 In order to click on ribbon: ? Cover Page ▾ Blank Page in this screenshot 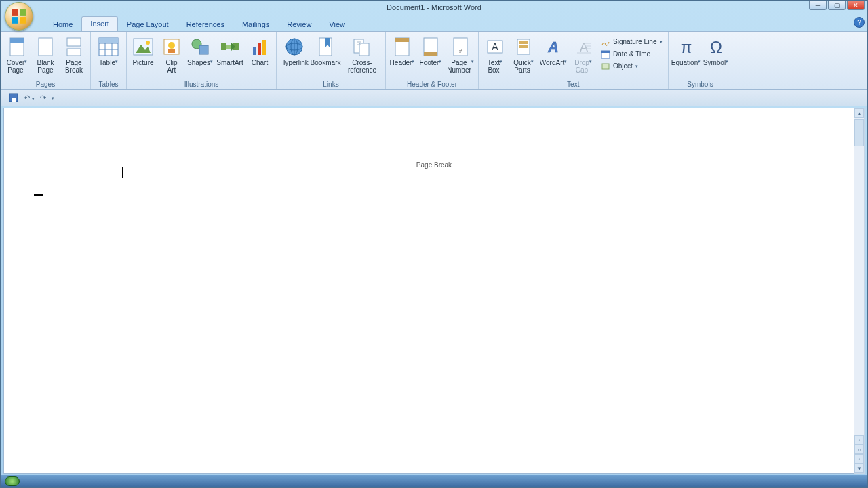, I will do `click(434, 61)`.